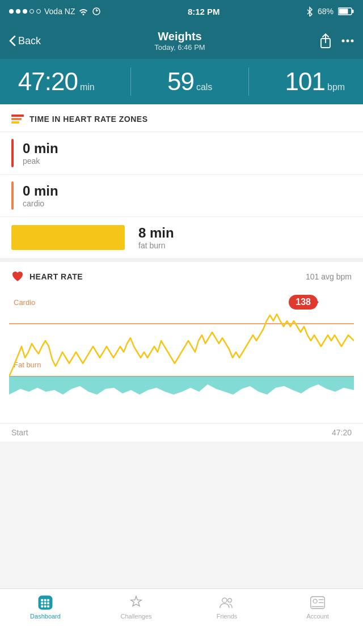 The height and width of the screenshot is (644, 363). What do you see at coordinates (68, 238) in the screenshot?
I see `zone-fatburn-bar` at bounding box center [68, 238].